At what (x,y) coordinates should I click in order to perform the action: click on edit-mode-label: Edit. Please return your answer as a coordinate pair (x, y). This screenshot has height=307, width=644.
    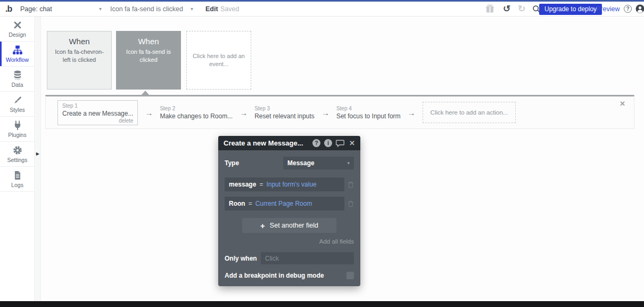
    Looking at the image, I should click on (212, 9).